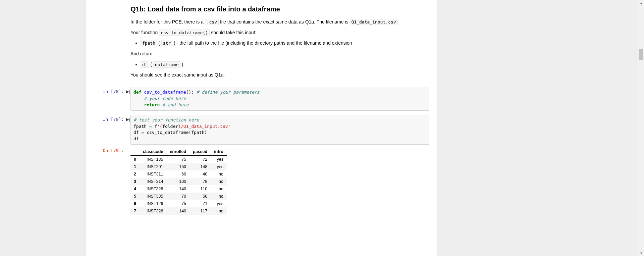 This screenshot has width=644, height=256. Describe the element at coordinates (178, 189) in the screenshot. I see `table-row: 4INST326140110no` at that location.